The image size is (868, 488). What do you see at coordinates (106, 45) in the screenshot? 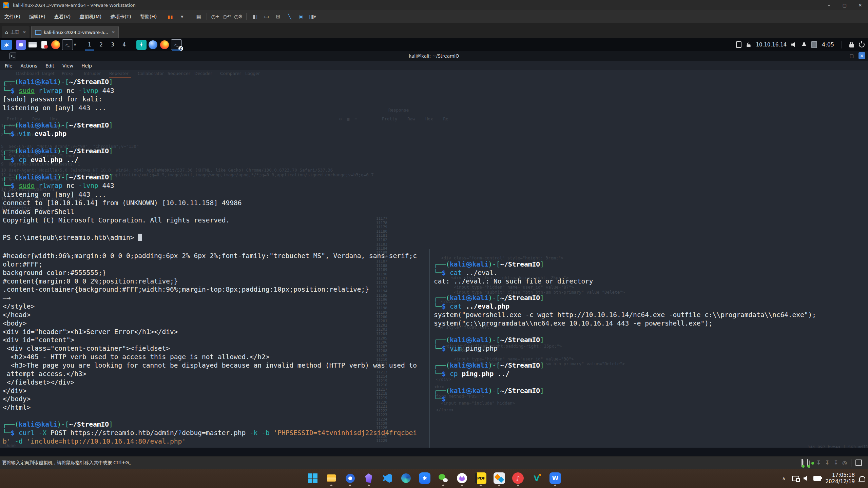
I see `workspace-switcher: 1234` at bounding box center [106, 45].